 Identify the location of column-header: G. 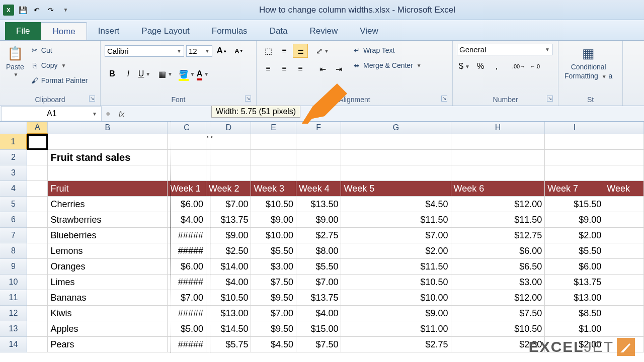
(396, 128).